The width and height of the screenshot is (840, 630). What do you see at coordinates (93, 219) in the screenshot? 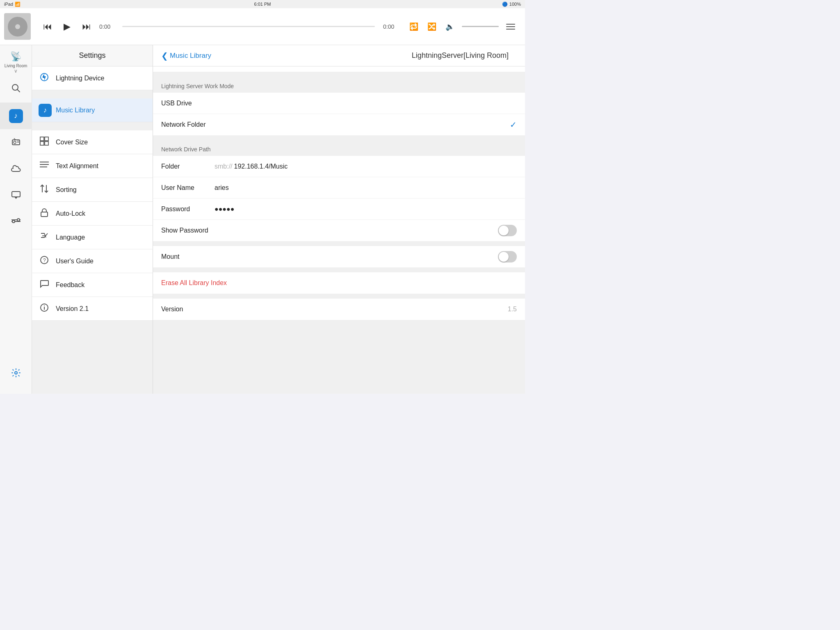
I see `settings-panel: Settings Lightning Device ♪ Music Libr` at bounding box center [93, 219].